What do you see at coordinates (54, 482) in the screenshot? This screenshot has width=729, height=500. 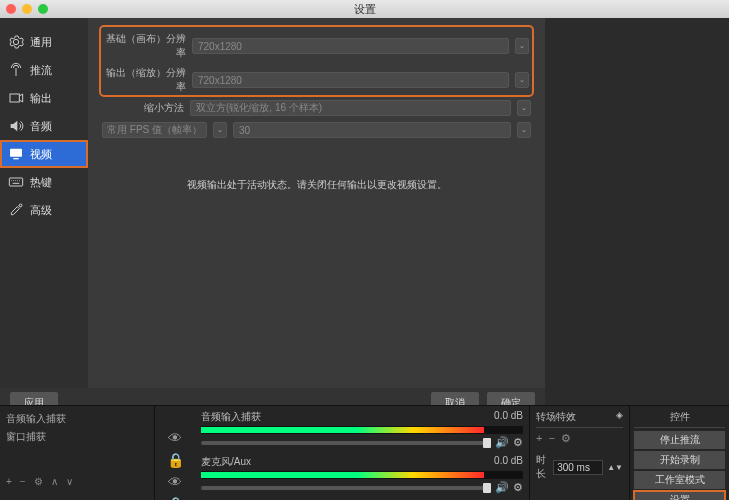 I see `up-icon: ∧` at bounding box center [54, 482].